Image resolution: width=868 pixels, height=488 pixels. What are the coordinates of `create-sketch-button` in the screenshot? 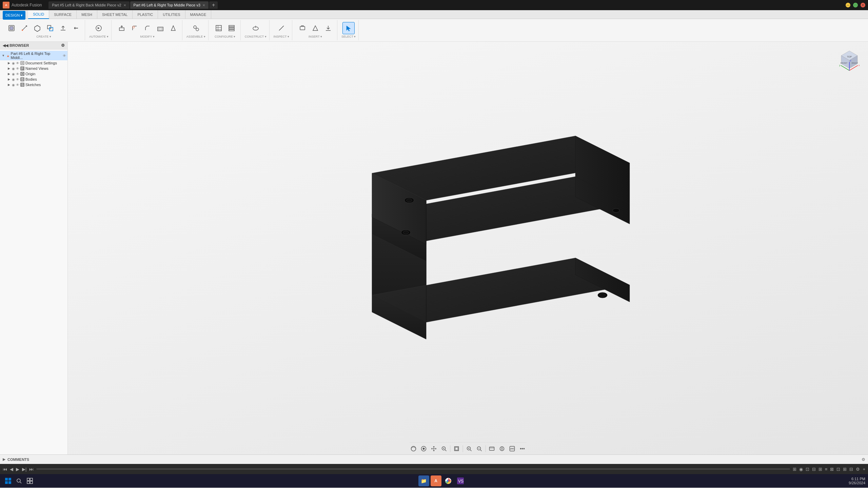 It's located at (24, 28).